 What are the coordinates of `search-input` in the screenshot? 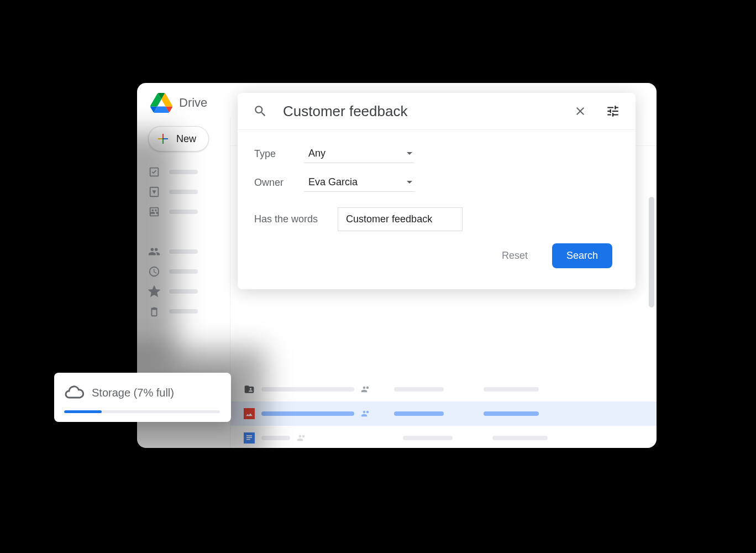 It's located at (421, 112).